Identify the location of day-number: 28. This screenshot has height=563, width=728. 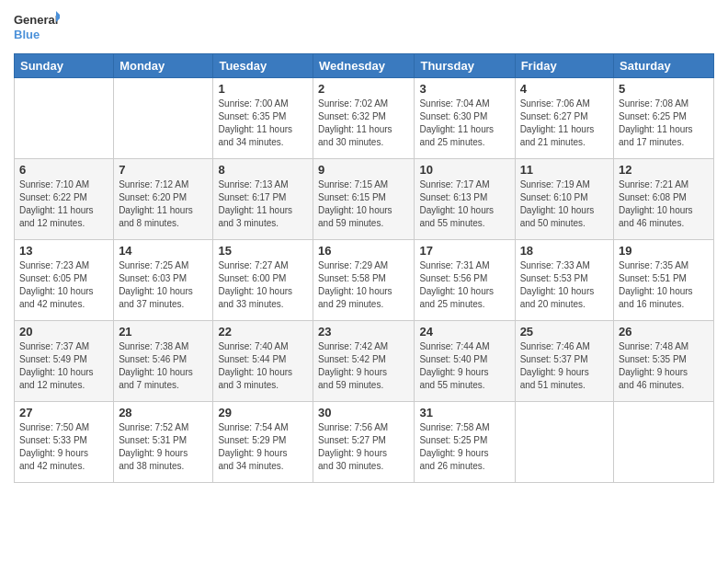
(164, 412).